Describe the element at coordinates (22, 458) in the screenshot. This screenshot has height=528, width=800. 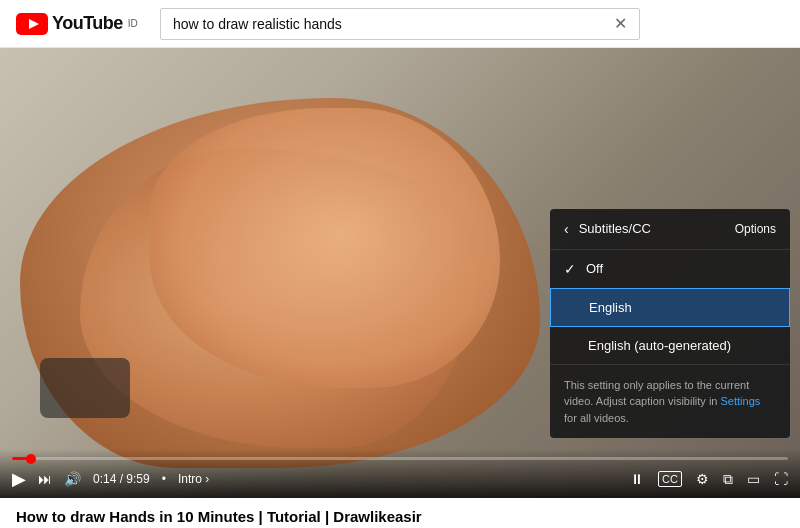
I see `progress-fill` at that location.